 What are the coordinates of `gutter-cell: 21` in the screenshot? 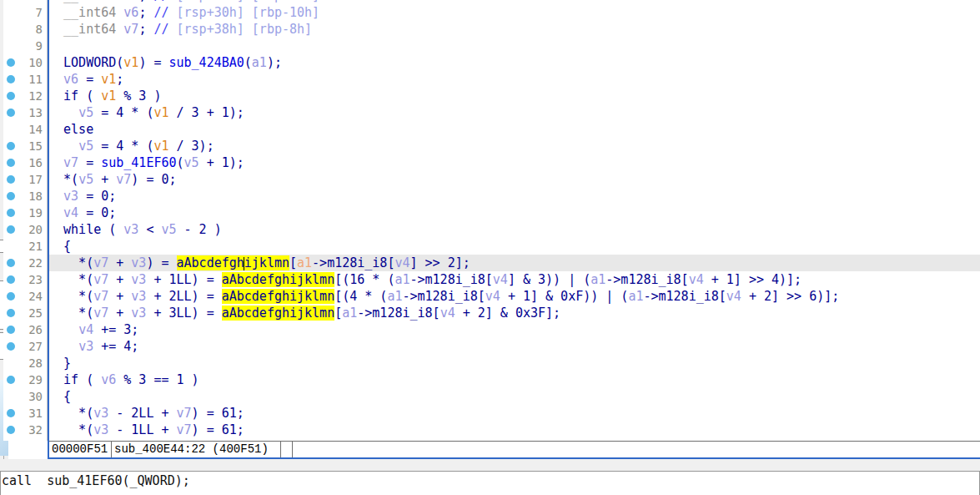 It's located at (26, 246).